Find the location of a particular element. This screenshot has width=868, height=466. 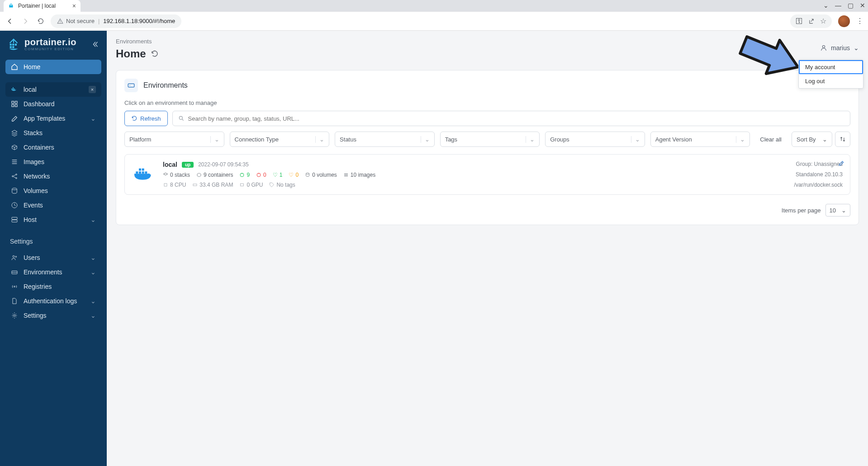

environment-card-local: local up 2022-09-07 09:54:35 0 stacks 9 … is located at coordinates (488, 174).